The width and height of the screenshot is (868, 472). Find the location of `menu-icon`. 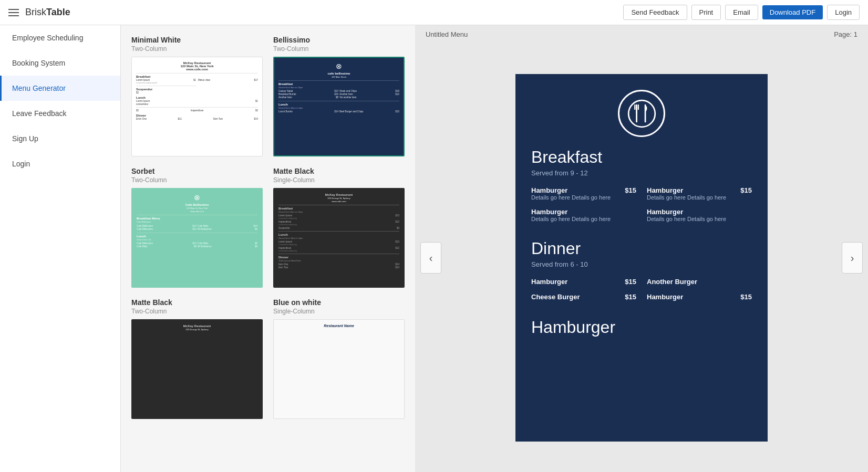

menu-icon is located at coordinates (642, 113).